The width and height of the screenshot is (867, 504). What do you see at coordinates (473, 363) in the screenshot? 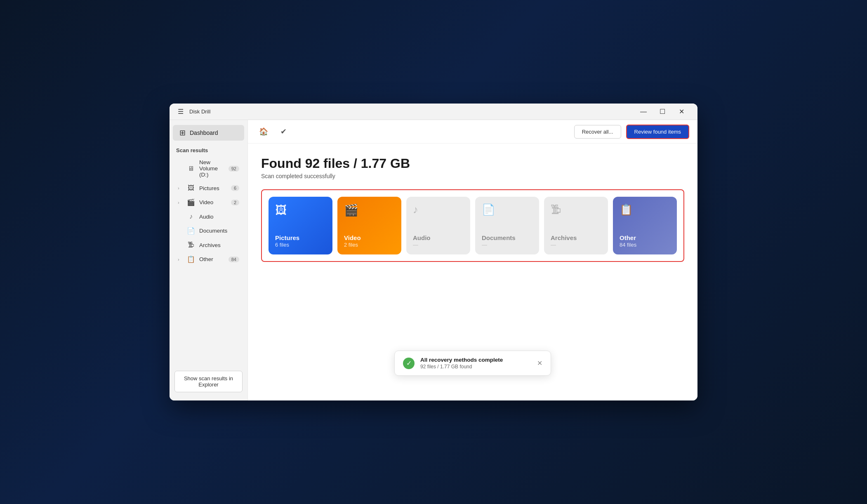
I see `toast-notification: ✓ All recovery methods complete 92 files…` at bounding box center [473, 363].